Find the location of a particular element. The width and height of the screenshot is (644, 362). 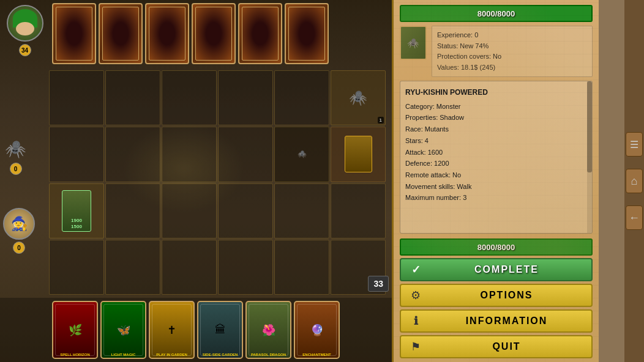

home-button is located at coordinates (634, 181).